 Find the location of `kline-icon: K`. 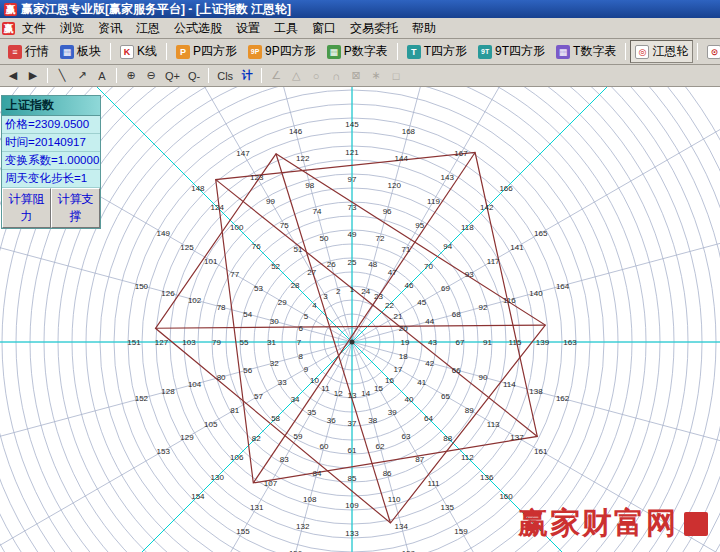

kline-icon: K is located at coordinates (127, 52).